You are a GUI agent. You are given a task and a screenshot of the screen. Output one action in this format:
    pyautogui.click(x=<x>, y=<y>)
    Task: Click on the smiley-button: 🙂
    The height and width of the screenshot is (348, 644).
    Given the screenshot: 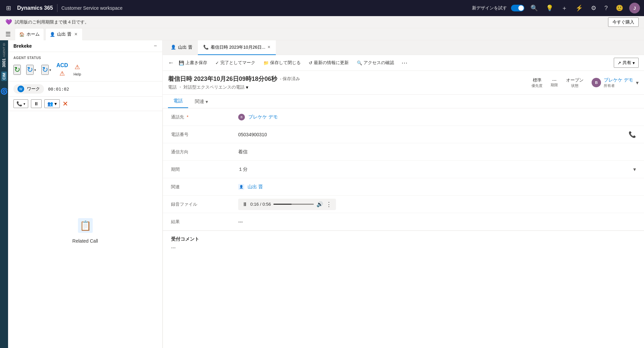 What is the action you would take?
    pyautogui.click(x=619, y=8)
    